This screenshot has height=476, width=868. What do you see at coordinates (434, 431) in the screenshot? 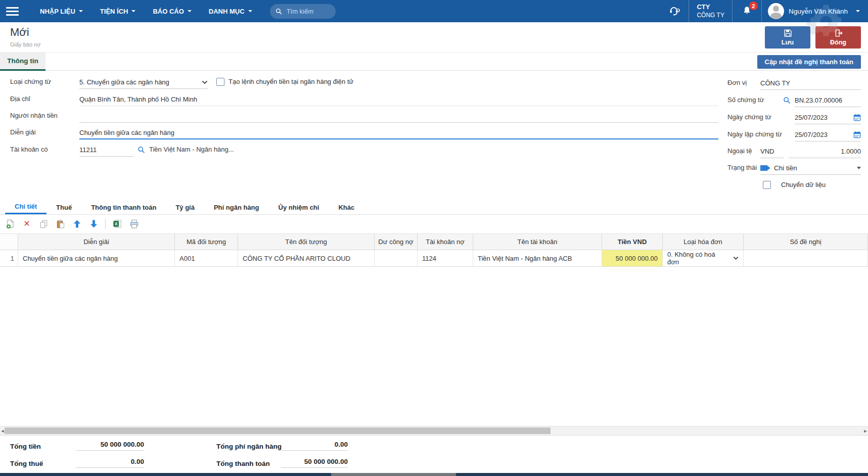
I see `horizontal-scrollbar: ◄ ►` at bounding box center [434, 431].